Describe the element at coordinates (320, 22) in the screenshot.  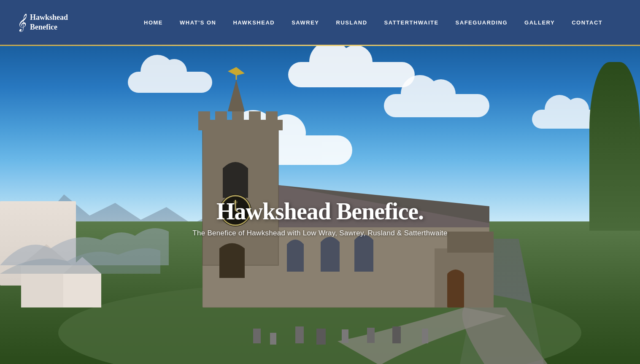
I see `site-header: 𝄞 Hawkshead Benefice HOME WHAT'S ON HAWK…` at that location.